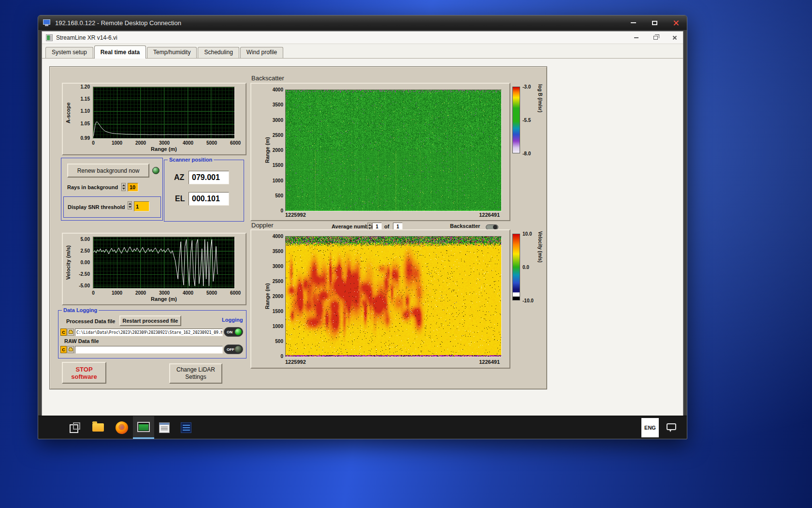 This screenshot has height=508, width=812. What do you see at coordinates (540, 120) in the screenshot?
I see `backscatter-colorbar-label: log B (/m/sr)` at bounding box center [540, 120].